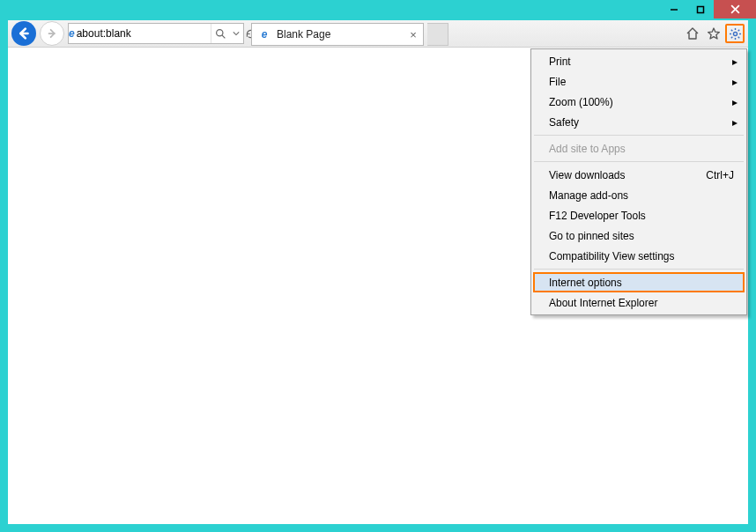 Image resolution: width=756 pixels, height=532 pixels. What do you see at coordinates (639, 102) in the screenshot?
I see `menu-zoom: Zoom (100%)▸` at bounding box center [639, 102].